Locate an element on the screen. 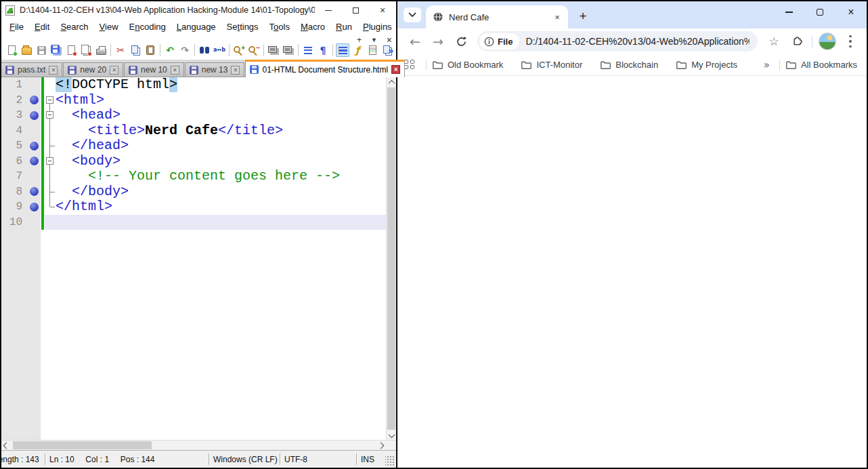 This screenshot has height=469, width=868. copy-button is located at coordinates (135, 50).